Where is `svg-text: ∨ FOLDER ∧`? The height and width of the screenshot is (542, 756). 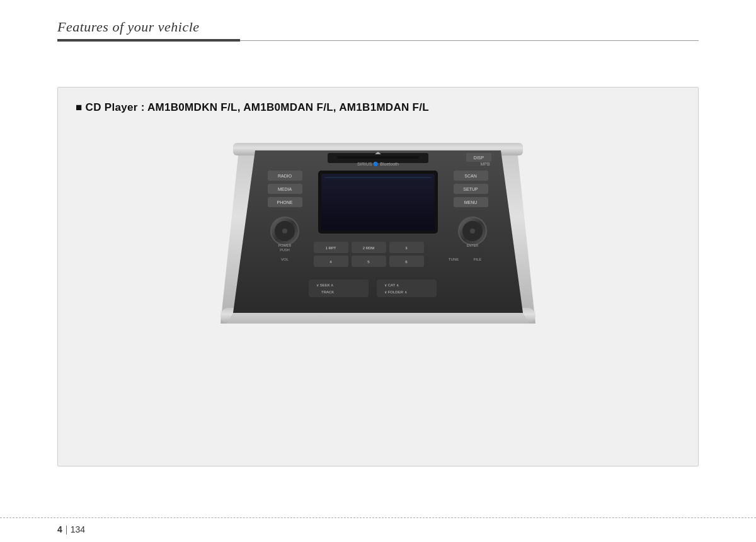
svg-text: ∨ FOLDER ∧ is located at coordinates (396, 292).